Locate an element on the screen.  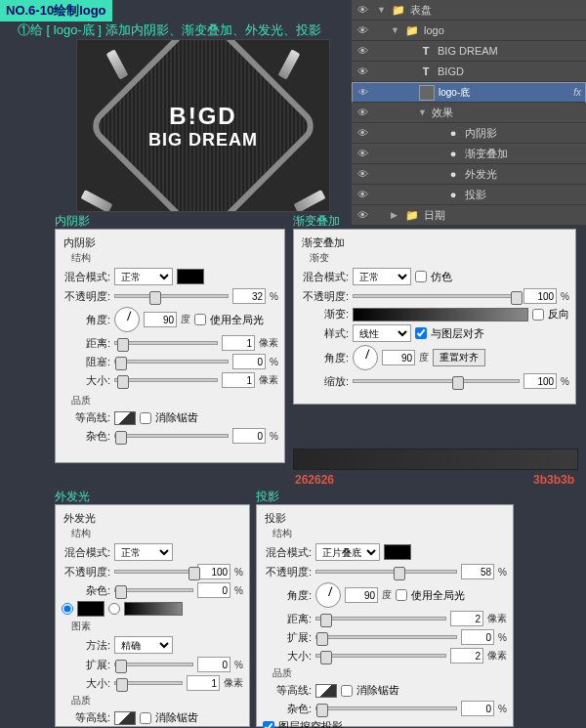
logo-text-2: BIG DREAM is located at coordinates (203, 139).